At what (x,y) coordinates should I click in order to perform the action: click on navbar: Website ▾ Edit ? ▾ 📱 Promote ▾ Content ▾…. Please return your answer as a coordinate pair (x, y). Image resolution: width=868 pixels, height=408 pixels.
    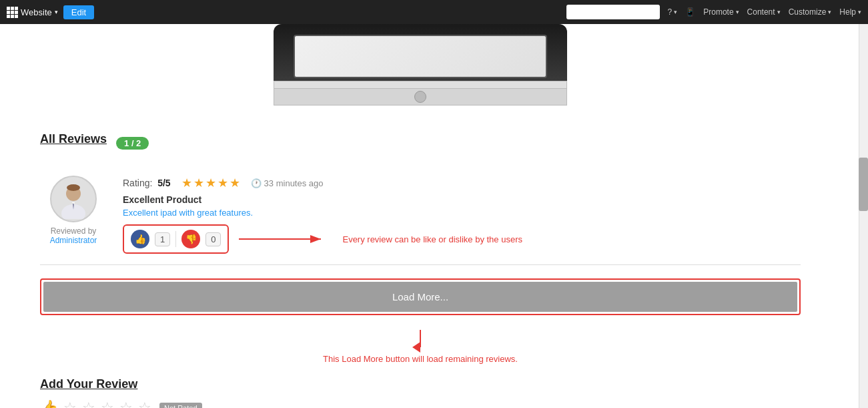
    Looking at the image, I should click on (434, 12).